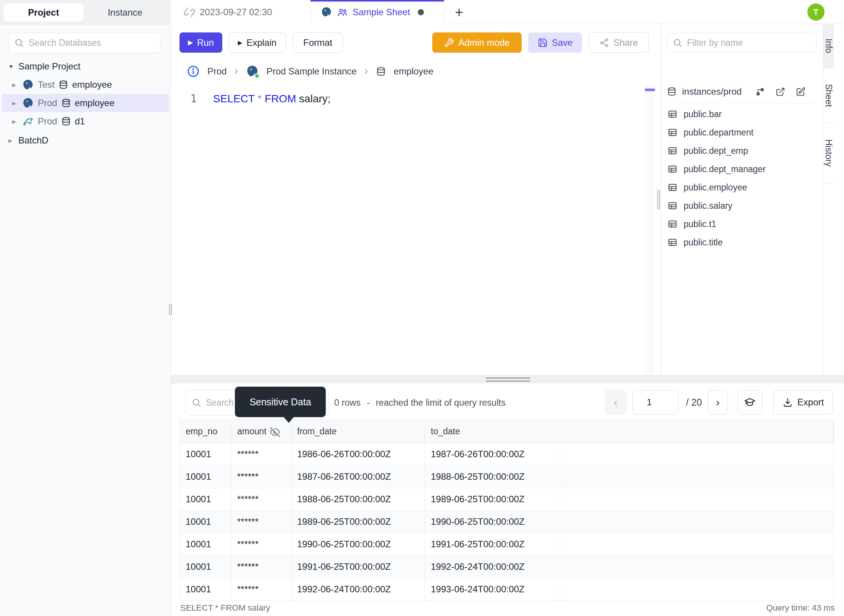 This screenshot has height=616, width=844. What do you see at coordinates (318, 43) in the screenshot?
I see `format-button: Format` at bounding box center [318, 43].